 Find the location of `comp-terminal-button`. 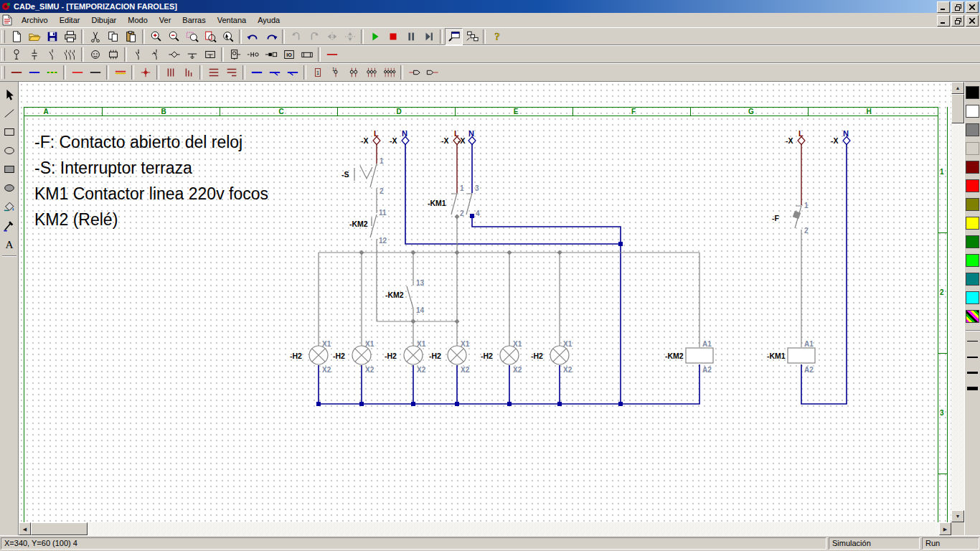

comp-terminal-button is located at coordinates (209, 55).